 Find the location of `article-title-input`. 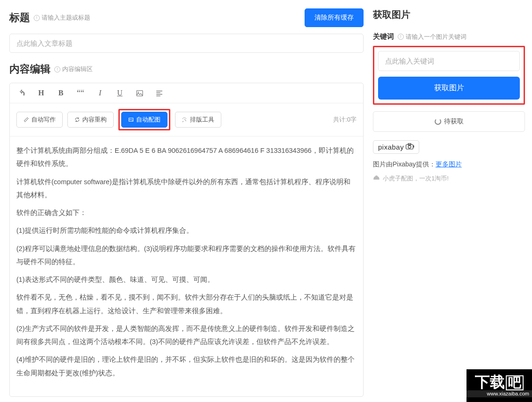

article-title-input is located at coordinates (186, 43).